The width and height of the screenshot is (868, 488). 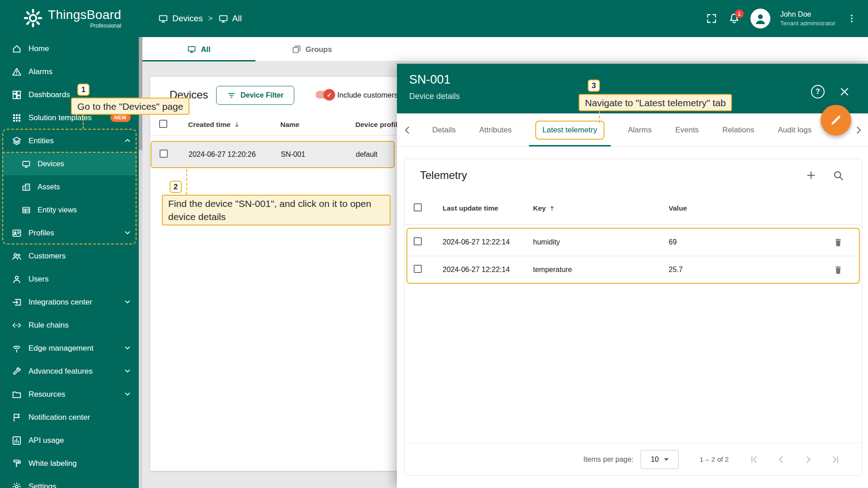 I want to click on search-icon, so click(x=838, y=175).